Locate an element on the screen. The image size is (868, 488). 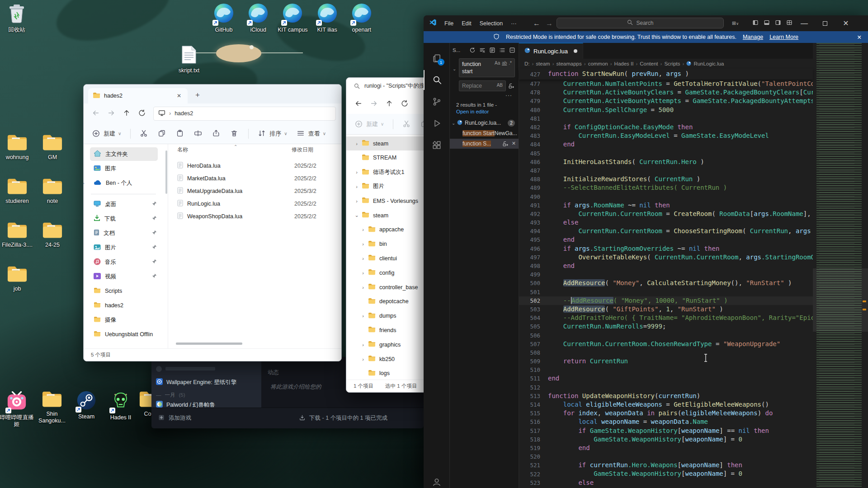
desktop-folder-studieren: studieren is located at coordinates (17, 191).